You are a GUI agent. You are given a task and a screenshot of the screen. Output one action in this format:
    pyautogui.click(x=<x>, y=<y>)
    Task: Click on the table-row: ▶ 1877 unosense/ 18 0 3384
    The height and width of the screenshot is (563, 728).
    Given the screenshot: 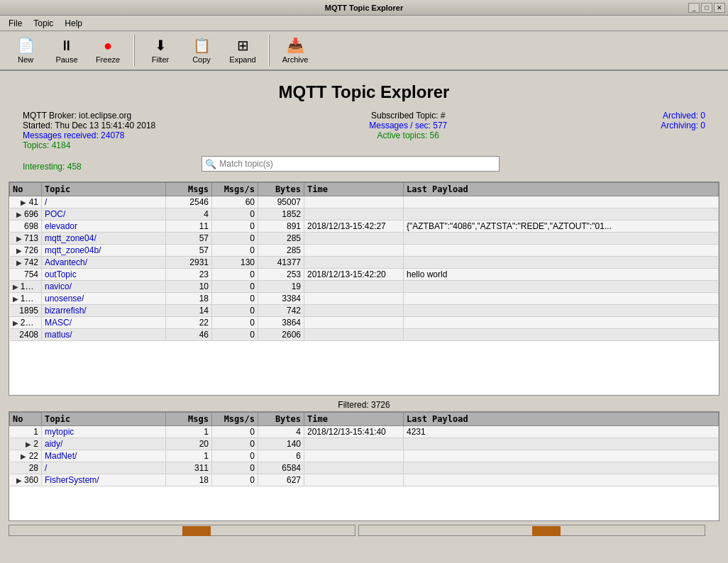 What is the action you would take?
    pyautogui.click(x=365, y=299)
    